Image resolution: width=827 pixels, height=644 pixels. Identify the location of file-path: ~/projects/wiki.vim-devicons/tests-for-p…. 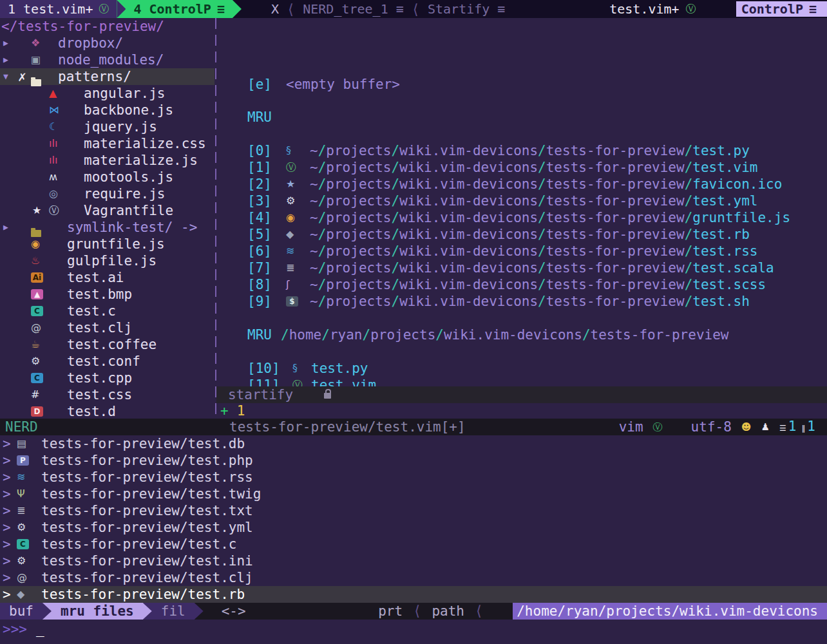
(538, 285).